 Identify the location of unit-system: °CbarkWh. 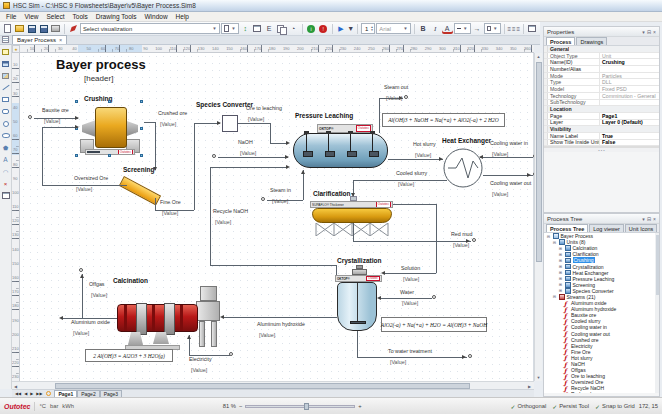
(56, 406).